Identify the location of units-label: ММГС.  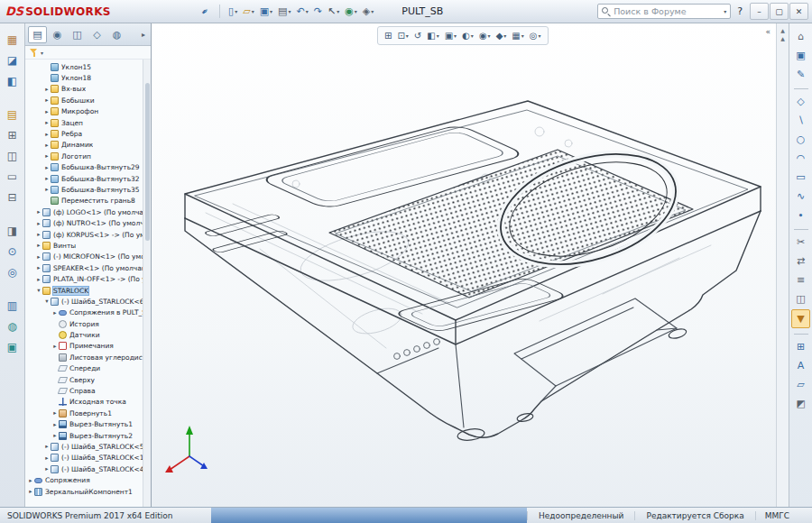
(777, 516).